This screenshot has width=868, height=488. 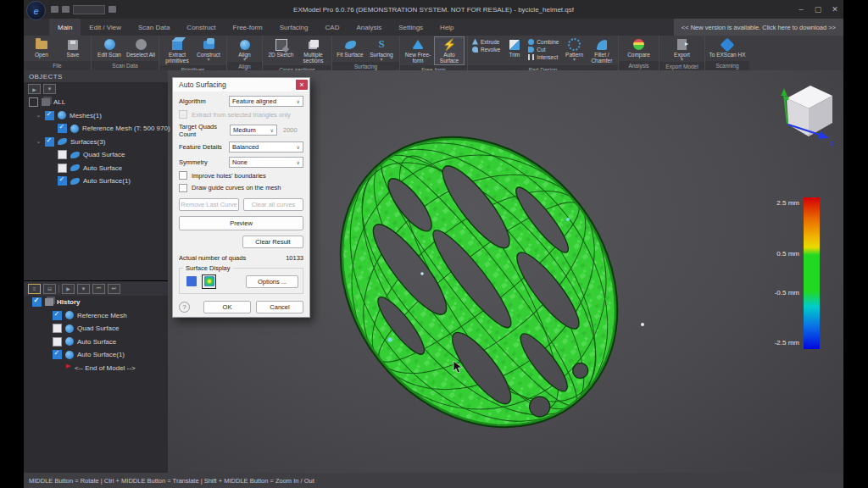 What do you see at coordinates (332, 27) in the screenshot?
I see `menu-tab-cad: CAD` at bounding box center [332, 27].